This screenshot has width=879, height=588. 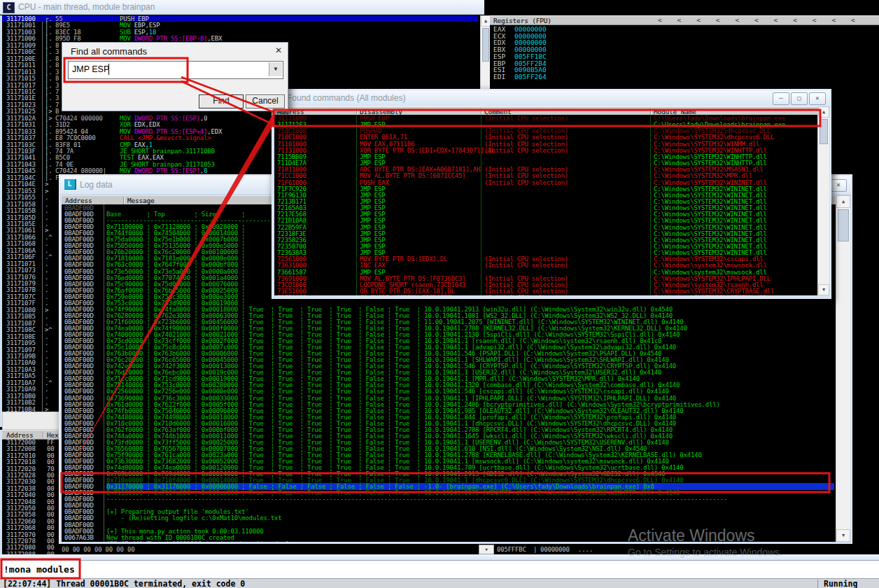 What do you see at coordinates (21, 112) in the screenshot?
I see `disasm-address: 31171025` at bounding box center [21, 112].